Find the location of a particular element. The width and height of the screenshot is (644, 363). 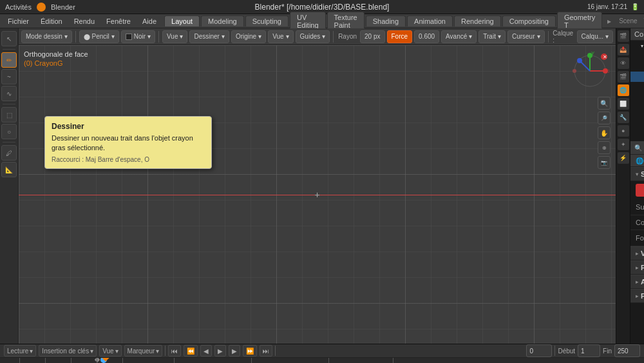

force-value-input: 0.600 is located at coordinates (426, 37).